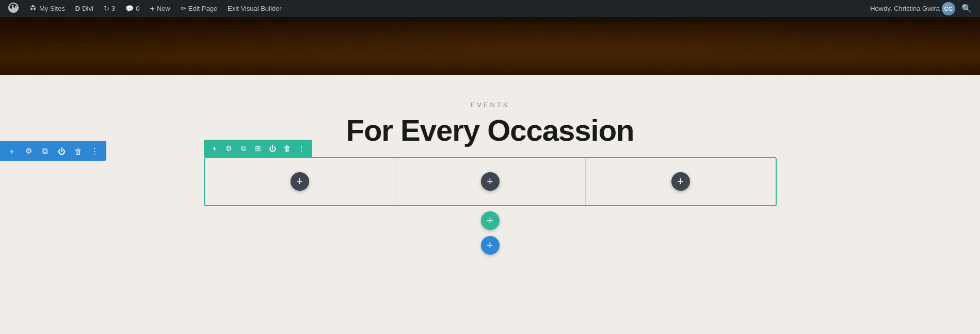 The height and width of the screenshot is (334, 980). What do you see at coordinates (132, 8) in the screenshot?
I see `comments-item: 💬 0` at bounding box center [132, 8].